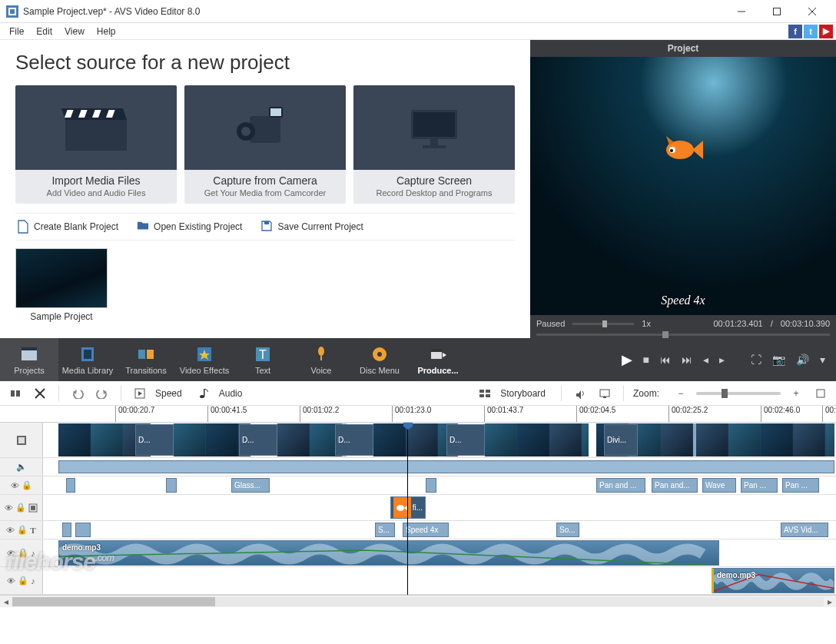  I want to click on text-clip: AVS Vid..., so click(804, 530).